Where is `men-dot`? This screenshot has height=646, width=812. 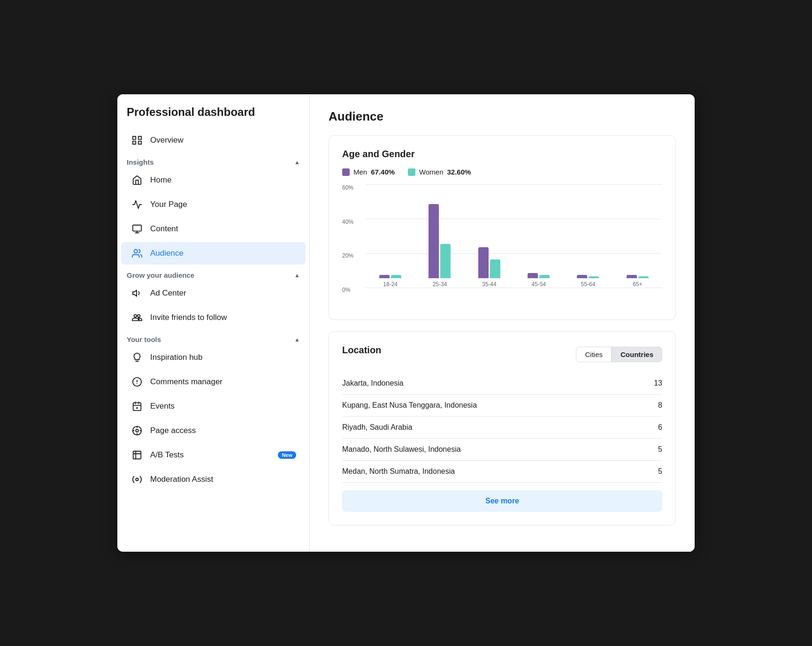 men-dot is located at coordinates (346, 172).